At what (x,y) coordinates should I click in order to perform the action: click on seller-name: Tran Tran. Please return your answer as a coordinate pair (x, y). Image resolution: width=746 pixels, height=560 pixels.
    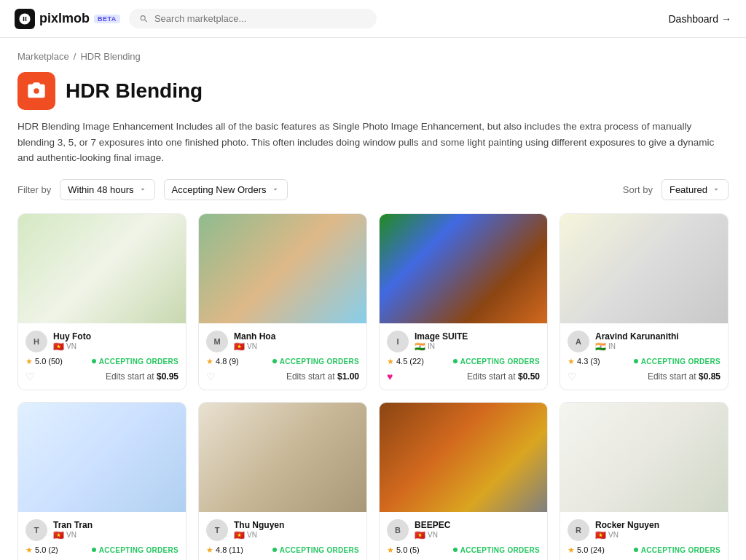
    Looking at the image, I should click on (116, 525).